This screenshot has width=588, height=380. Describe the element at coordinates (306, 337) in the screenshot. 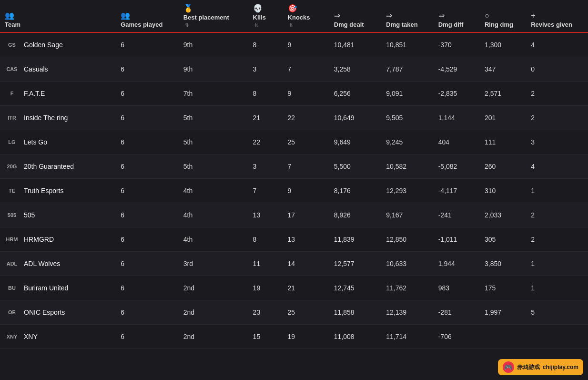

I see `knocks: 19` at that location.